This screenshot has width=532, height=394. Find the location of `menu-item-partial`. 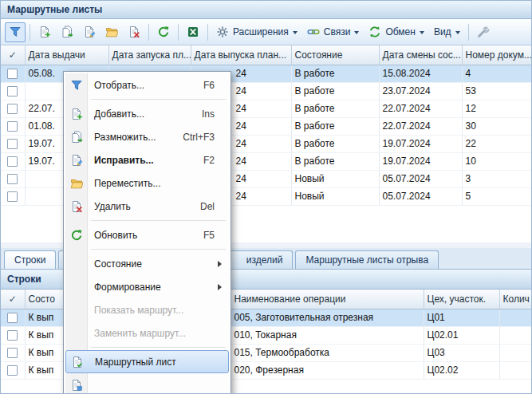

menu-item-partial is located at coordinates (147, 384).